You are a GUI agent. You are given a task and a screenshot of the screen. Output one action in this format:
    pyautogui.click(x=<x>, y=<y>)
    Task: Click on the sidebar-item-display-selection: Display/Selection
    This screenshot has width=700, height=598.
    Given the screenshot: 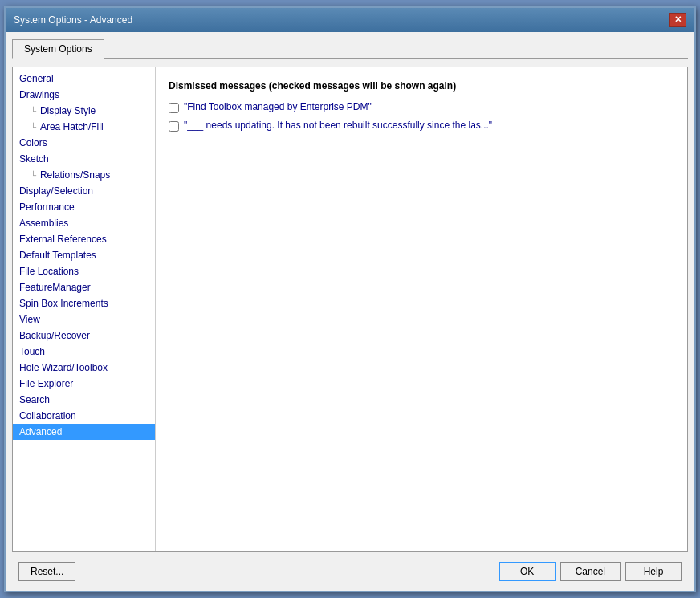 What is the action you would take?
    pyautogui.click(x=83, y=191)
    